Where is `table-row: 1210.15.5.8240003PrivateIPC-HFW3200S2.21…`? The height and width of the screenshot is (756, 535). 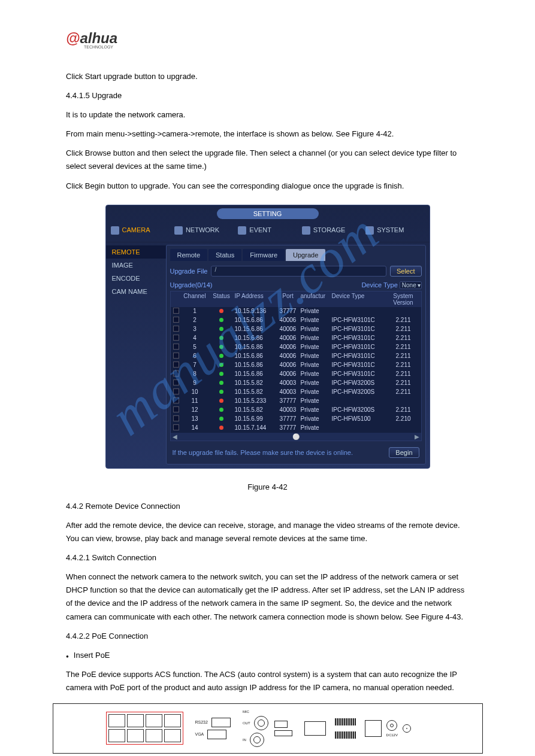 table-row: 1210.15.5.8240003PrivateIPC-HFW3200S2.21… is located at coordinates (296, 411).